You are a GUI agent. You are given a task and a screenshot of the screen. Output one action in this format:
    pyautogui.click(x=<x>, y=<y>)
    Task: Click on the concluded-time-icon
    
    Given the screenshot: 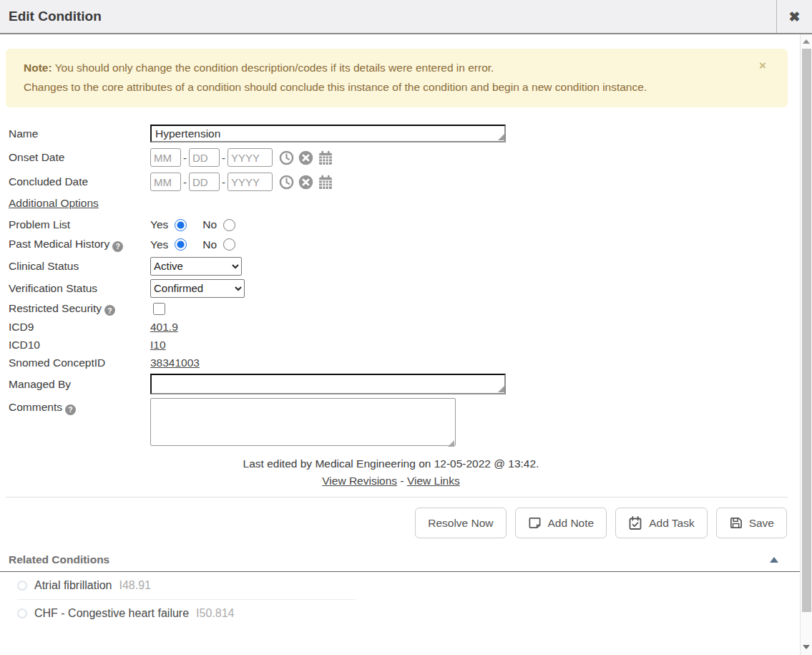 What is the action you would take?
    pyautogui.click(x=286, y=182)
    